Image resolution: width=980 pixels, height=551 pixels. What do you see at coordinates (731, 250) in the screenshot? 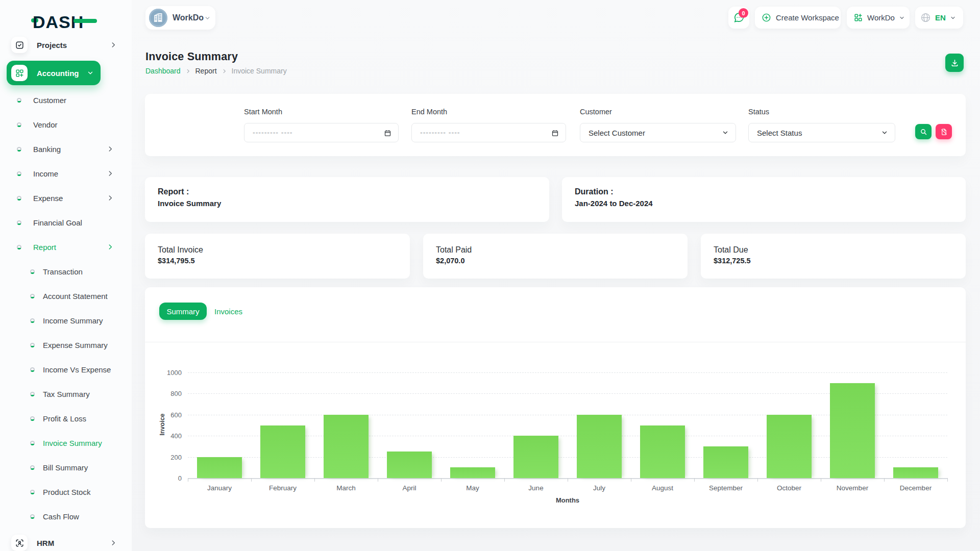
I see `total-due-label: Total Due` at bounding box center [731, 250].